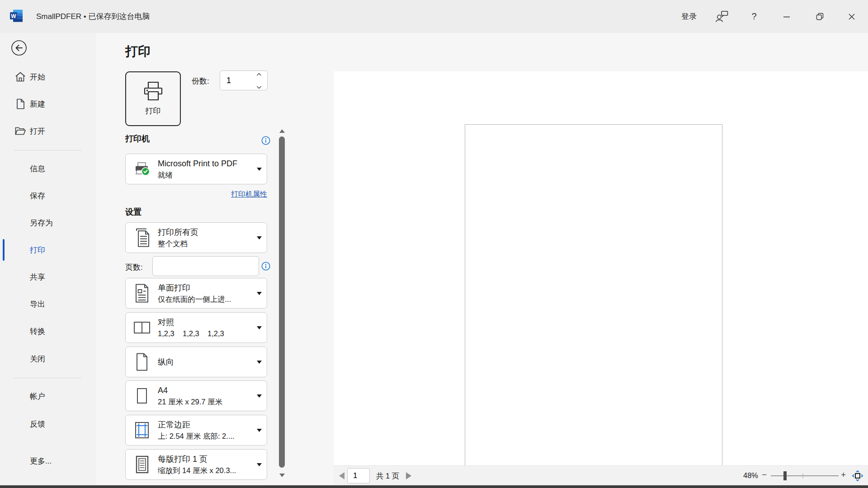 This screenshot has width=868, height=488. Describe the element at coordinates (142, 396) in the screenshot. I see `paper-size-icon` at that location.